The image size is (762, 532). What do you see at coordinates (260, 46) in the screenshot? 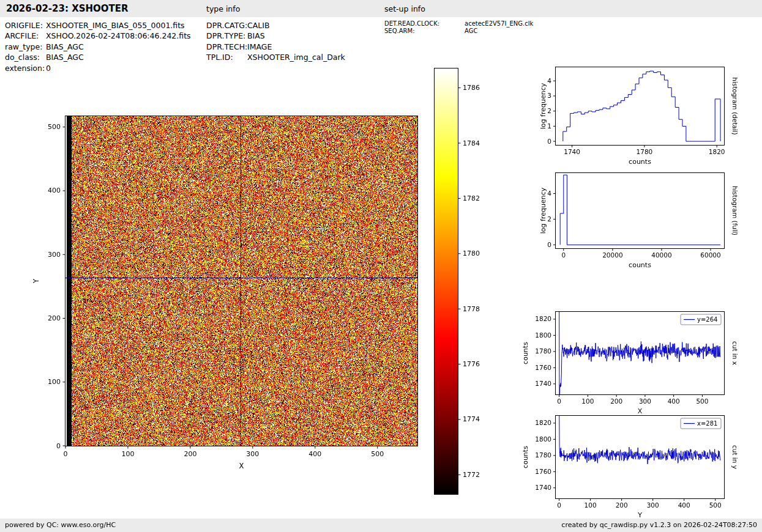
I see `meta-value: IMAGE` at bounding box center [260, 46].